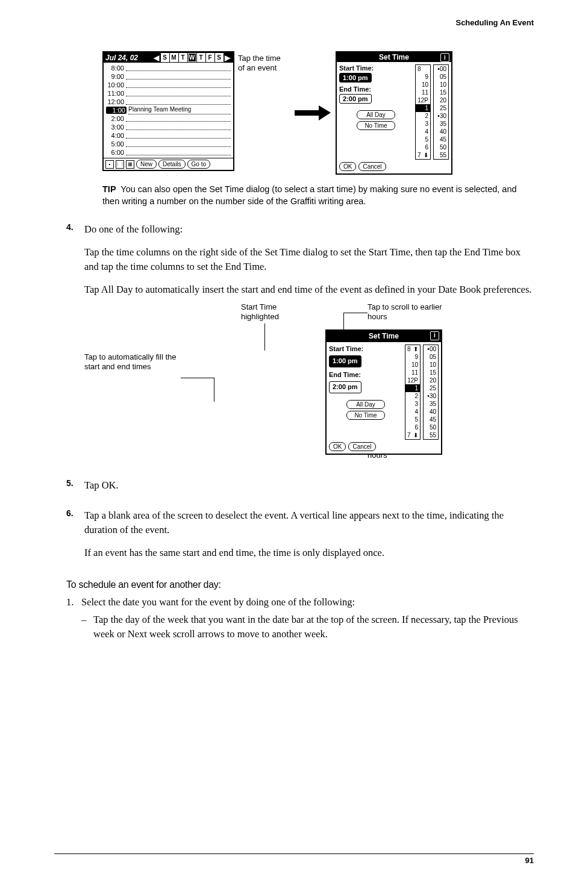 The image size is (588, 883). I want to click on time-row: 3:00, so click(169, 127).